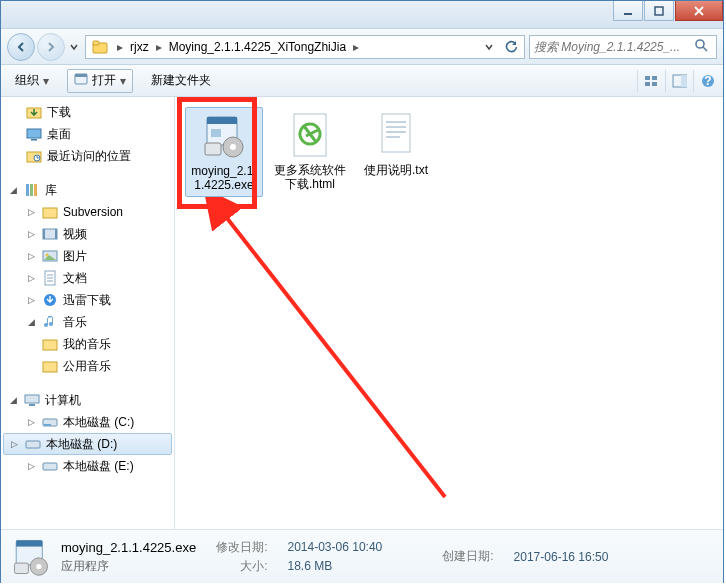 This screenshot has height=585, width=726. Describe the element at coordinates (88, 322) in the screenshot. I see `sidebar-item-music: ◢ 音乐` at that location.